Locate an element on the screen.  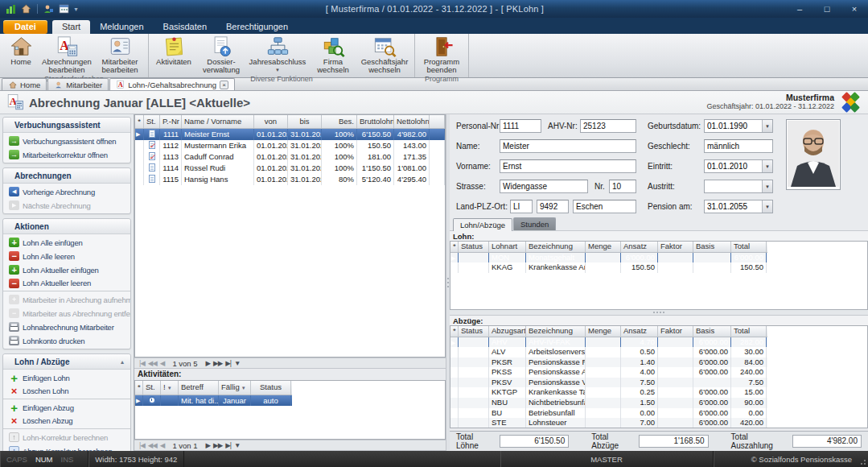
aktivitaeten-button: Aktivitäten is located at coordinates (174, 55).